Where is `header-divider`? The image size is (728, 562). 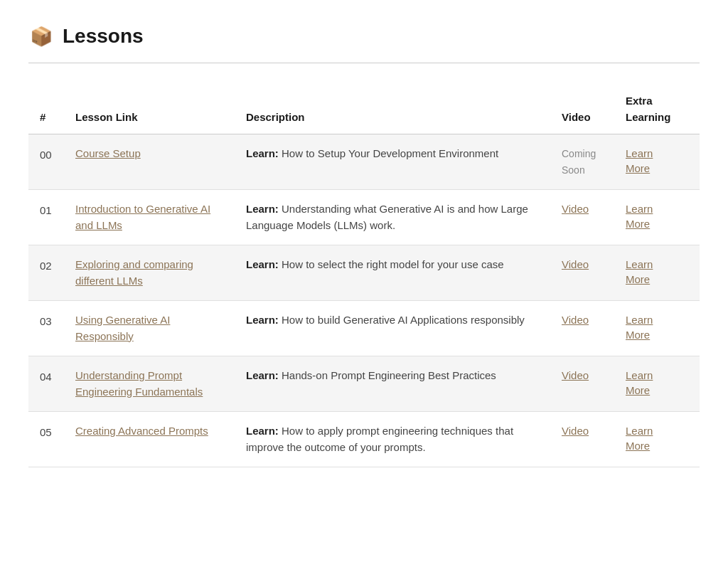 header-divider is located at coordinates (364, 63).